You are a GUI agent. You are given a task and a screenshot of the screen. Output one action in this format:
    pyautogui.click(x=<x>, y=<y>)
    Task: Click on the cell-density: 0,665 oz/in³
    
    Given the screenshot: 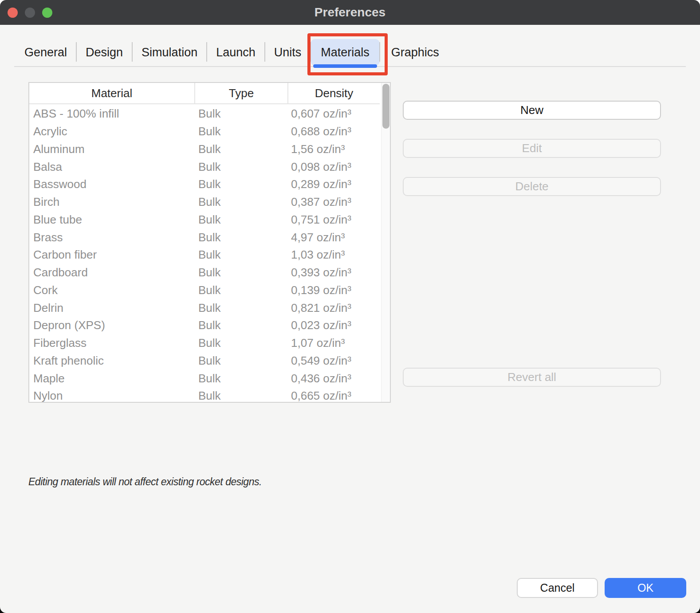 What is the action you would take?
    pyautogui.click(x=334, y=395)
    